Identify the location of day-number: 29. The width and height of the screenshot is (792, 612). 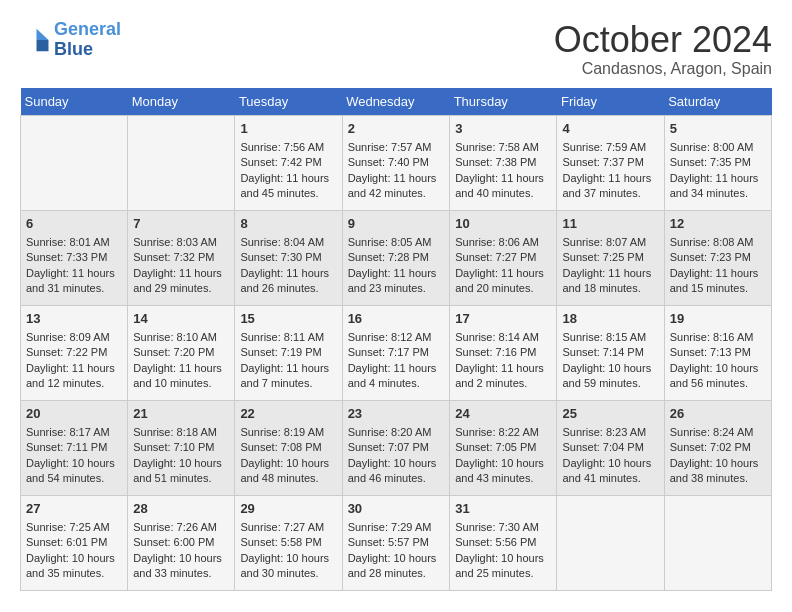
(288, 509).